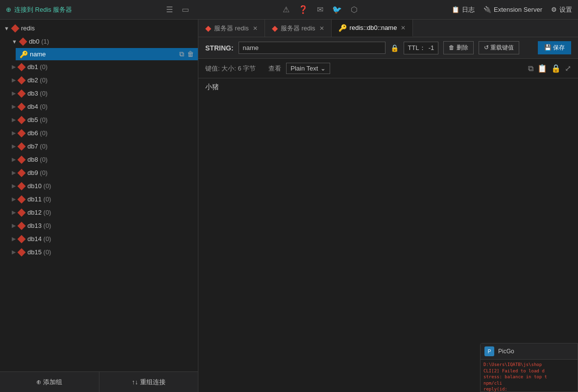 This screenshot has width=578, height=392. I want to click on redis-icon, so click(15, 28).